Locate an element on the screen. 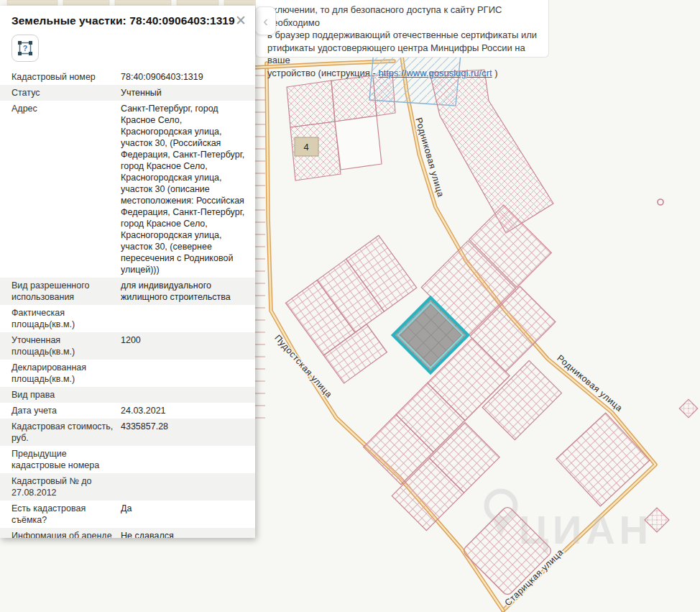 This screenshot has height=612, width=700. row-label: Статус is located at coordinates (66, 93).